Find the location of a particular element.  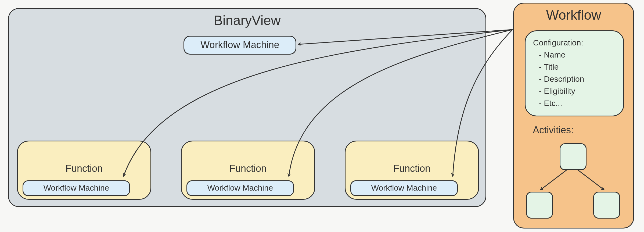

function-1-workflow-machine: Workflow Machine is located at coordinates (76, 188).